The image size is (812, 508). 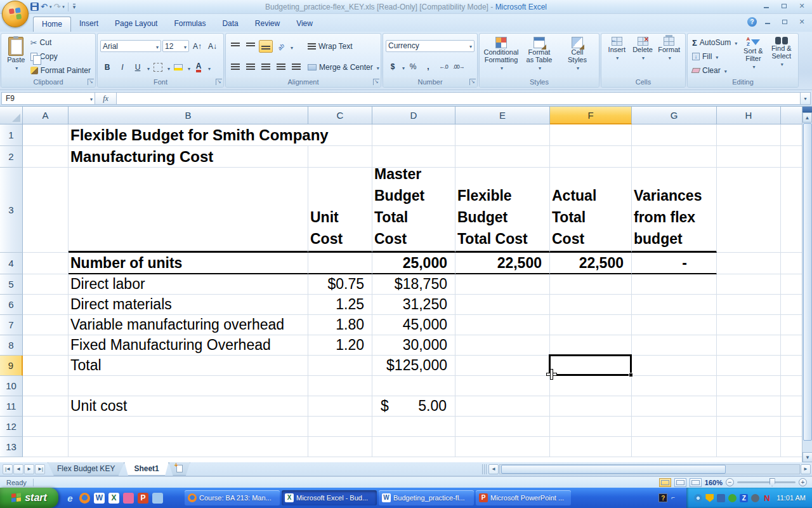 I want to click on cell-H1, so click(x=749, y=135).